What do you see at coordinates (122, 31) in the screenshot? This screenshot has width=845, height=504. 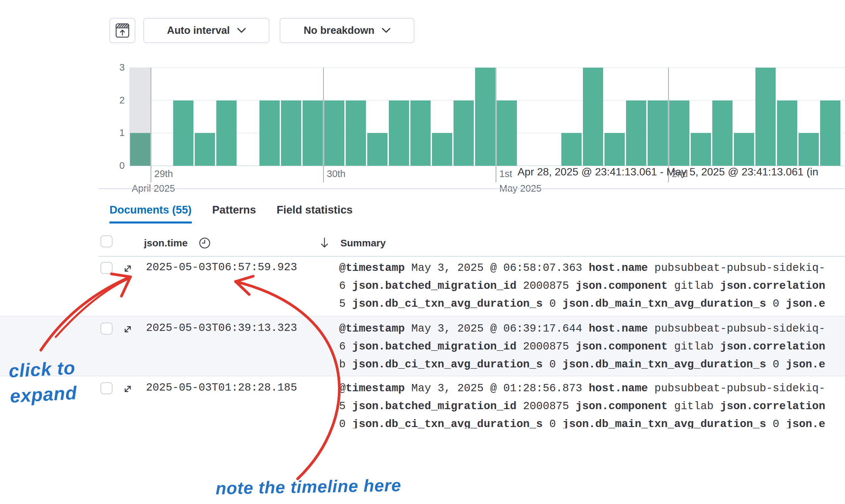 I see `edit-visualization-button` at bounding box center [122, 31].